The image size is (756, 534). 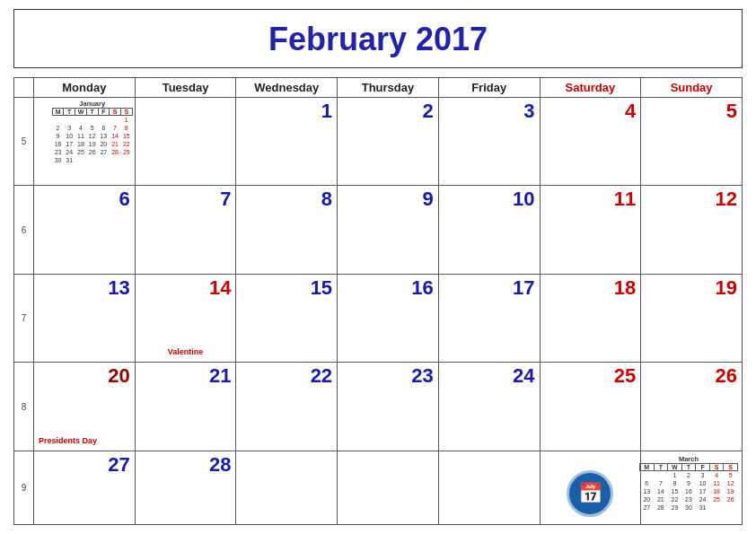 I want to click on mm-d: 9, so click(x=689, y=483).